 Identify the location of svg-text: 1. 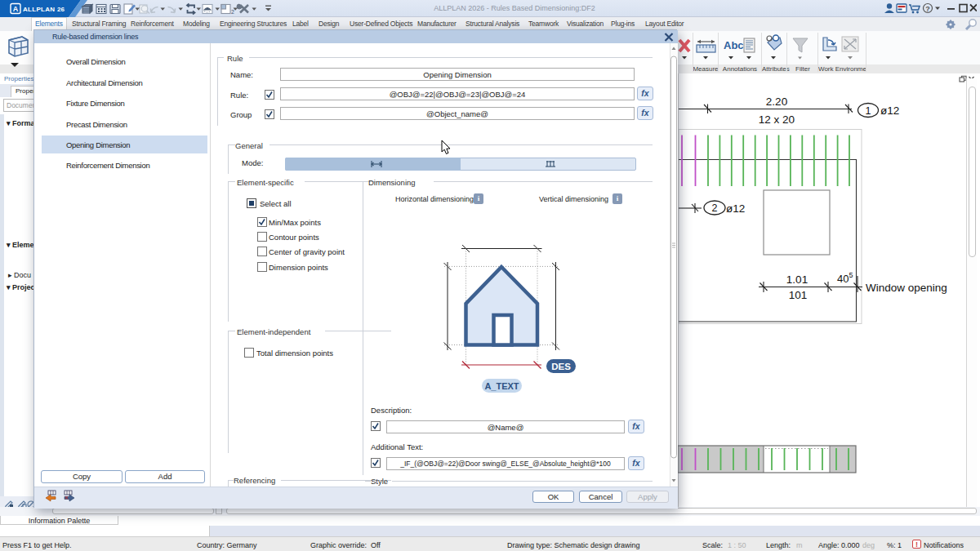
(869, 111).